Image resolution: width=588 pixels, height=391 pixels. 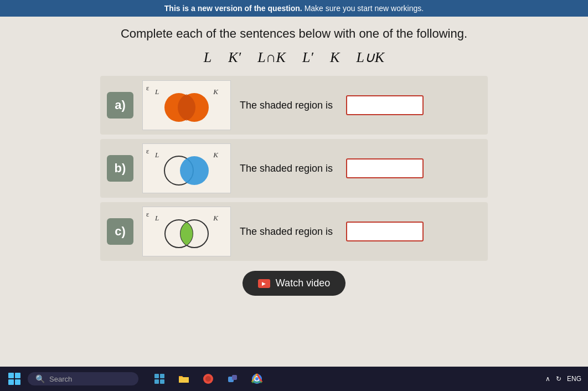 What do you see at coordinates (385, 231) in the screenshot?
I see `answer-box-c` at bounding box center [385, 231].